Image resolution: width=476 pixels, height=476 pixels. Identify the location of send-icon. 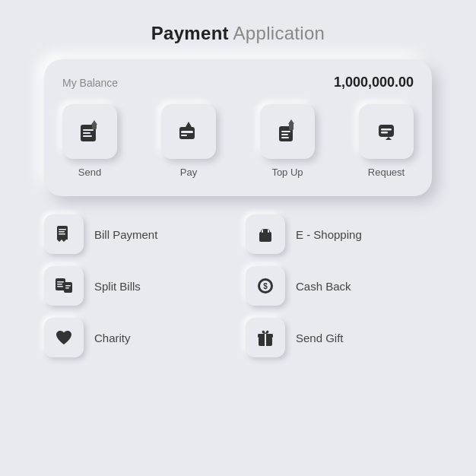
(90, 132).